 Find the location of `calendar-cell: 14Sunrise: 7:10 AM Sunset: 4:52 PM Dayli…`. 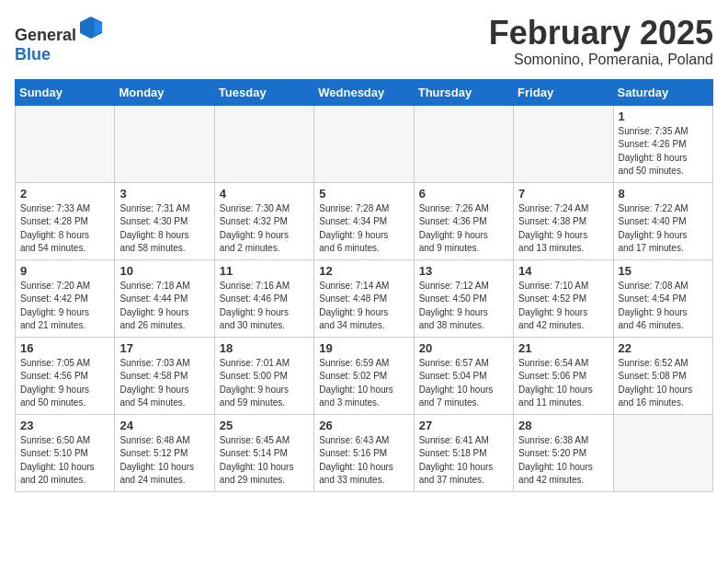

calendar-cell: 14Sunrise: 7:10 AM Sunset: 4:52 PM Dayli… is located at coordinates (563, 298).